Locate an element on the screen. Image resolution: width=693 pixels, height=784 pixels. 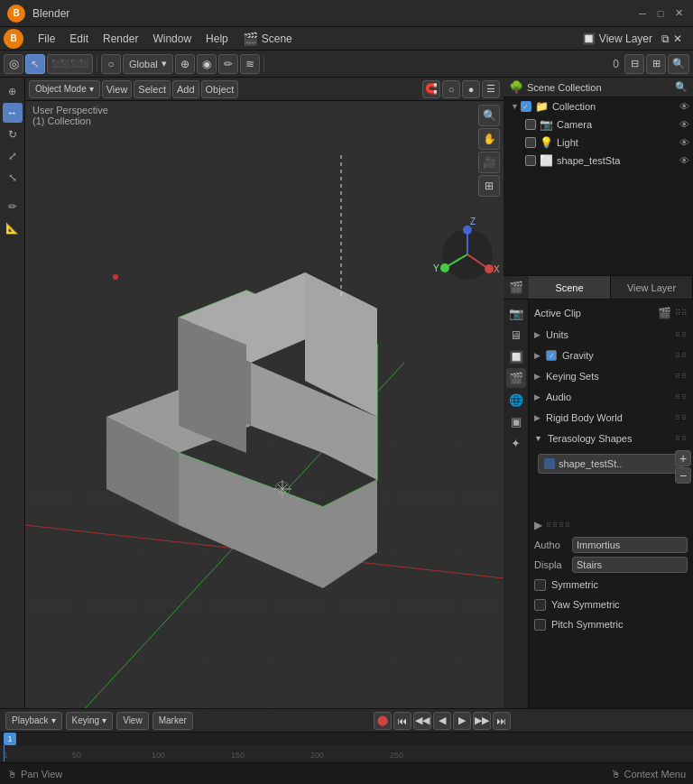
shape-item: shape_testSt.. is located at coordinates (611, 464).